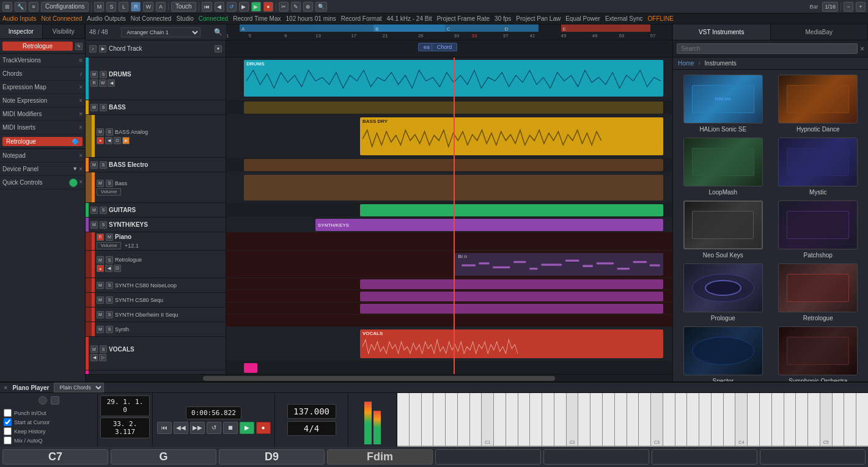 Image resolution: width=868 pixels, height=467 pixels. Describe the element at coordinates (705, 420) in the screenshot. I see `piano-key-g3` at that location.